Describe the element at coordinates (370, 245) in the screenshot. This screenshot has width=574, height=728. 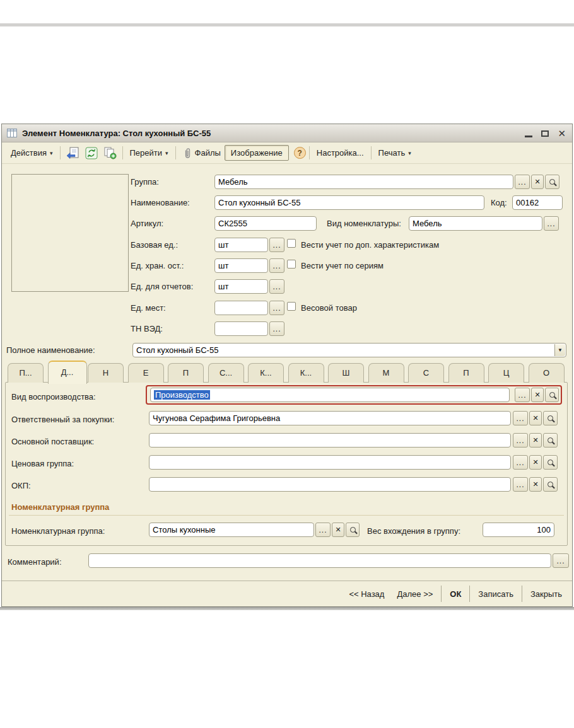
I see `characteristics-checkbox-label: Вести учет по доп. характеристикам` at that location.